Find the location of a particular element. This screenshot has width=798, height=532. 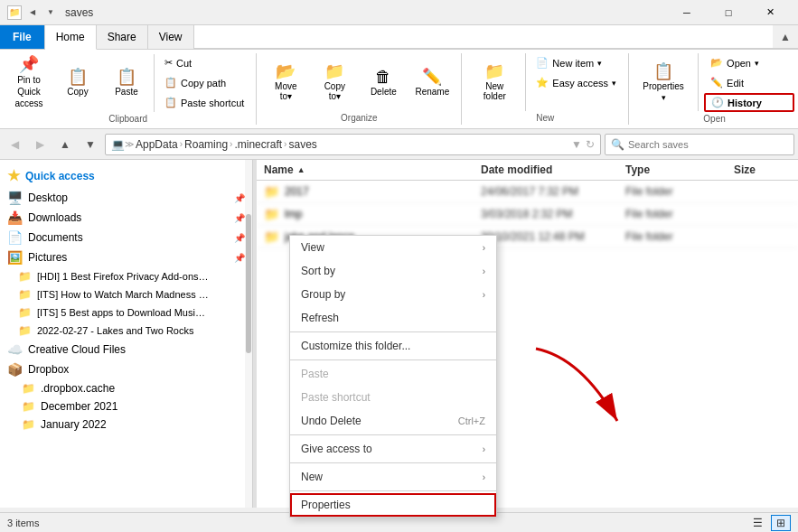

clipboard-group: 📌 Pin to Quickaccess 📋 Copy 📋 Paste ✂ Cu… is located at coordinates (128, 89).